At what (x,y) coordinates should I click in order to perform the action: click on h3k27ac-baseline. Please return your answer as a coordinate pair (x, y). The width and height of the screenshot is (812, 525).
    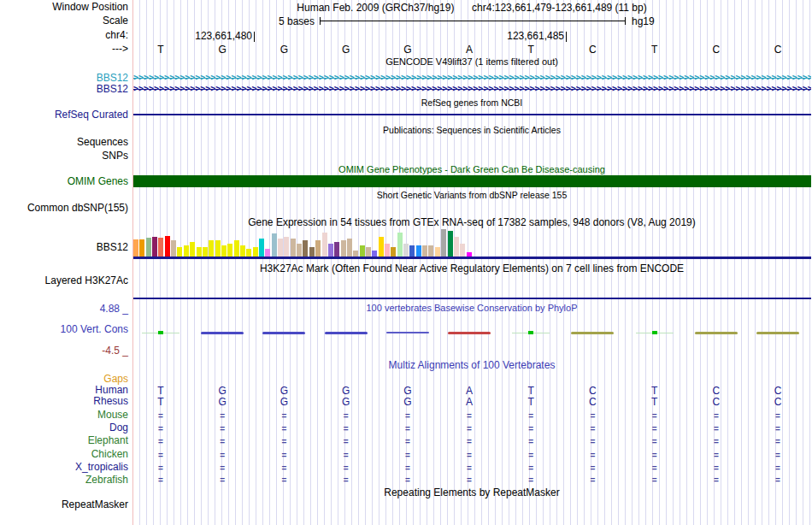
    Looking at the image, I should click on (472, 298).